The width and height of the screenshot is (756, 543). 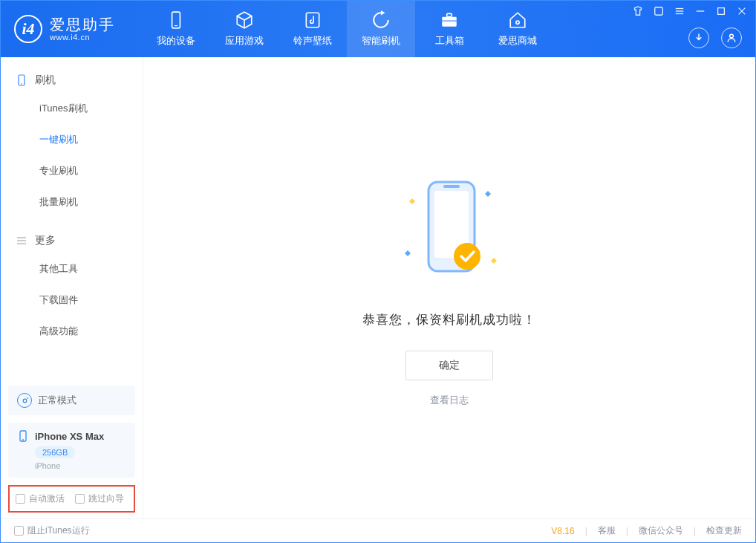 What do you see at coordinates (518, 41) in the screenshot?
I see `nav-label: 爱思商城` at bounding box center [518, 41].